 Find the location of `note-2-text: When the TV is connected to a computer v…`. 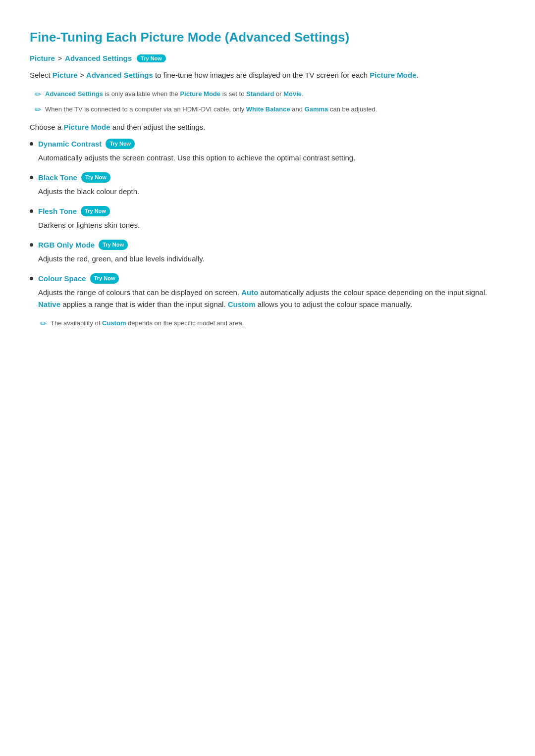

note-2-text: When the TV is connected to a computer v… is located at coordinates (211, 110).